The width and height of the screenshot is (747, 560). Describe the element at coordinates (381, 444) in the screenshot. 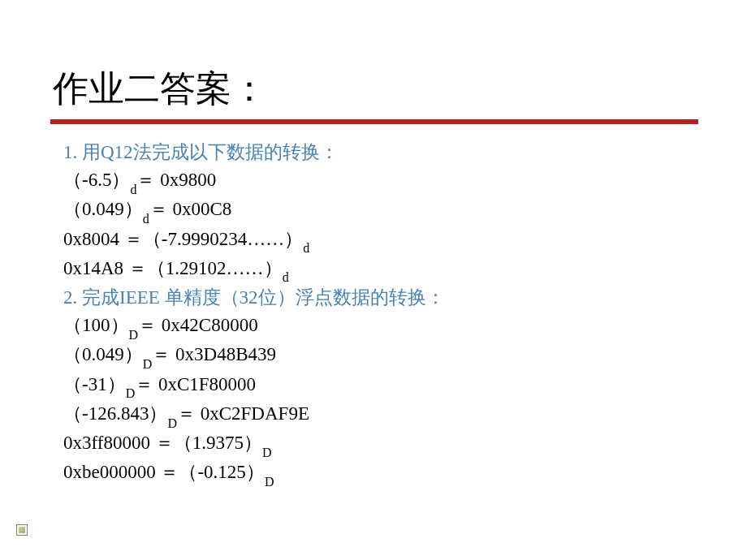

I see `q2-line5: 0x3ff80000 ＝（1.9375）D` at that location.